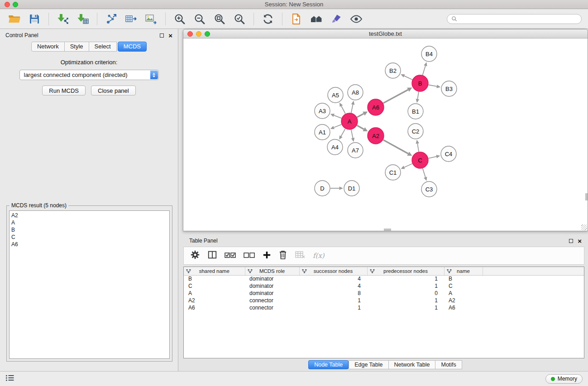  What do you see at coordinates (322, 188) in the screenshot?
I see `graph-node-D: D` at bounding box center [322, 188].